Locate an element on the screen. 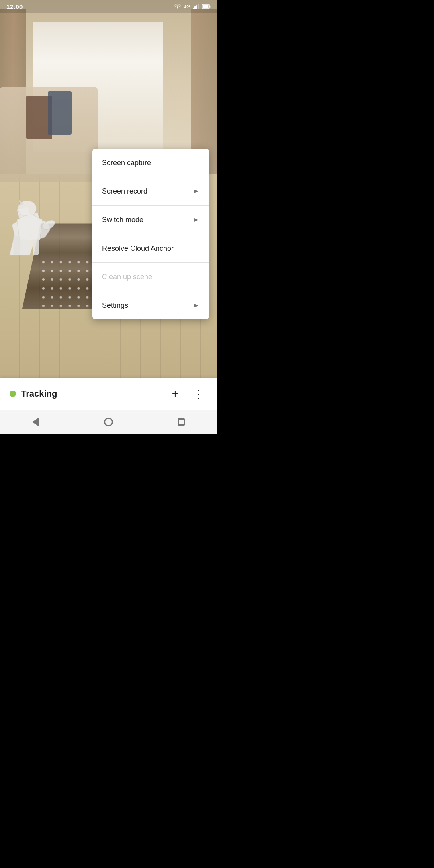  tracking-status-dot is located at coordinates (13, 394).